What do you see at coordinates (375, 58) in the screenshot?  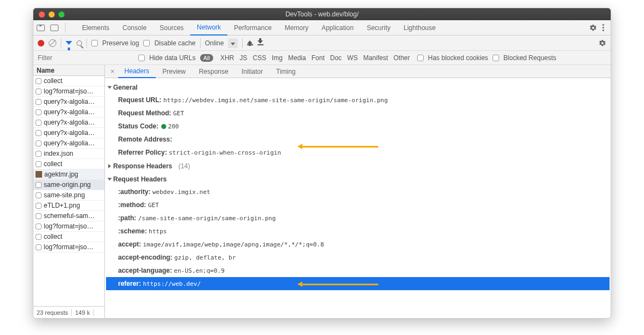 I see `filter-type-manifest: Manifest` at bounding box center [375, 58].